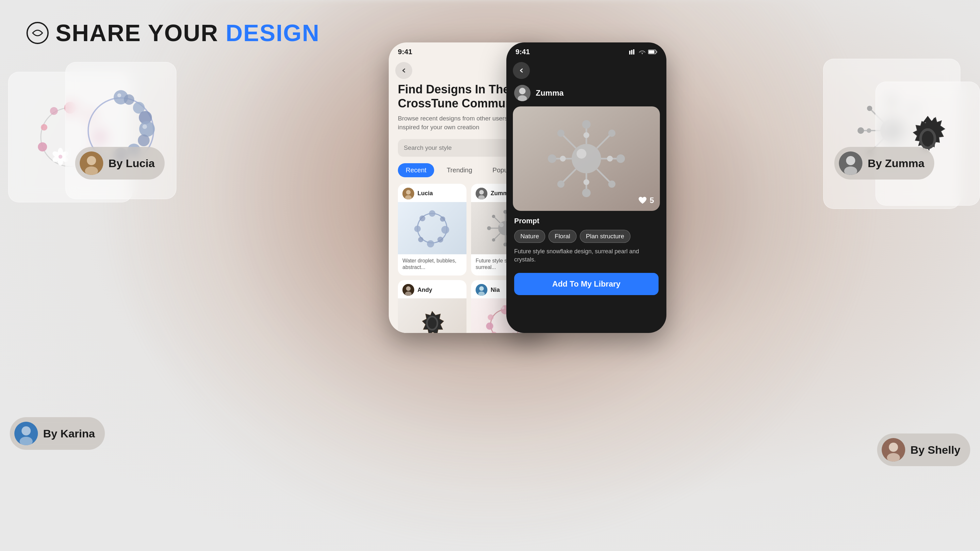 The height and width of the screenshot is (551, 980). I want to click on user-badge-shelly: By Shelly, so click(924, 450).